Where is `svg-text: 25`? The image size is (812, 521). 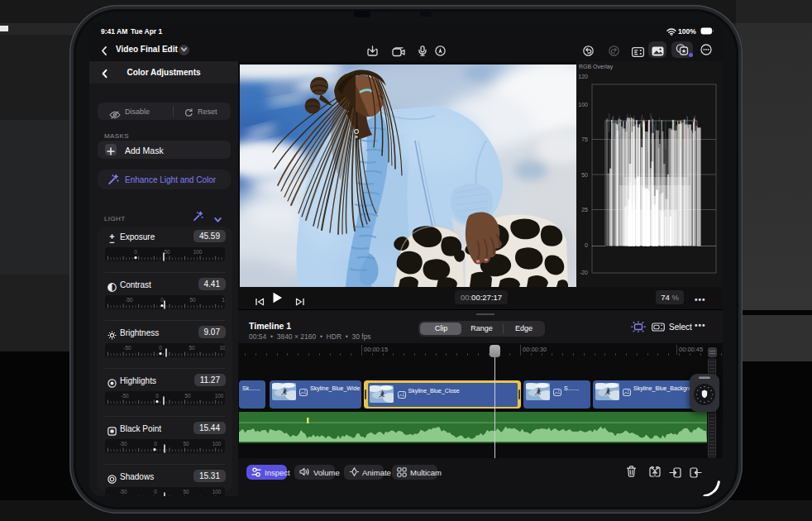 svg-text: 25 is located at coordinates (585, 210).